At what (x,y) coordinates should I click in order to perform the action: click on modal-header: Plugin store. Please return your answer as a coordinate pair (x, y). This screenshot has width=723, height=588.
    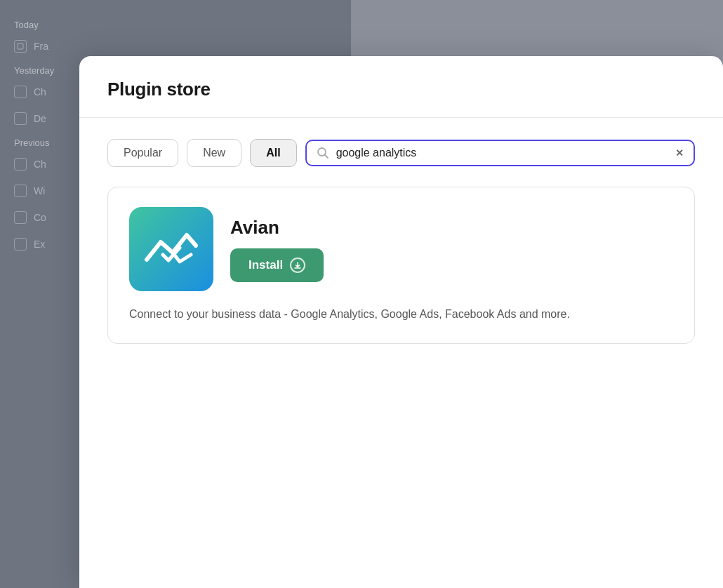
    Looking at the image, I should click on (402, 87).